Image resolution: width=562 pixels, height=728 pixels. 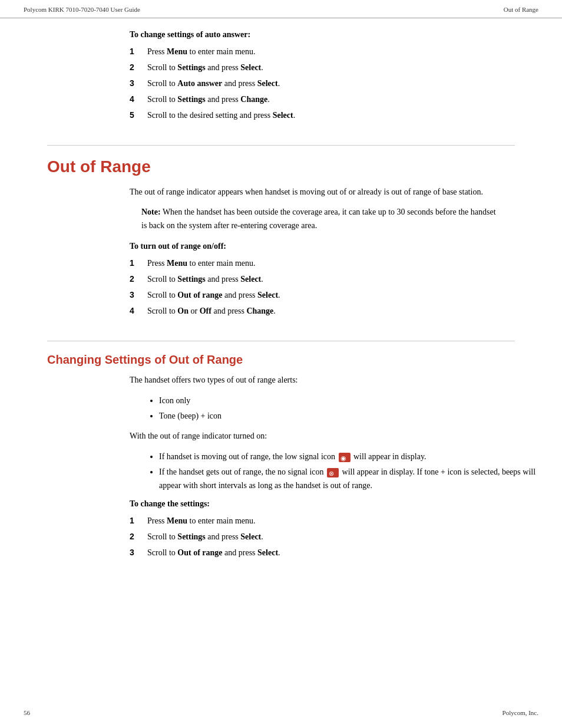 I want to click on section-divider, so click(x=281, y=145).